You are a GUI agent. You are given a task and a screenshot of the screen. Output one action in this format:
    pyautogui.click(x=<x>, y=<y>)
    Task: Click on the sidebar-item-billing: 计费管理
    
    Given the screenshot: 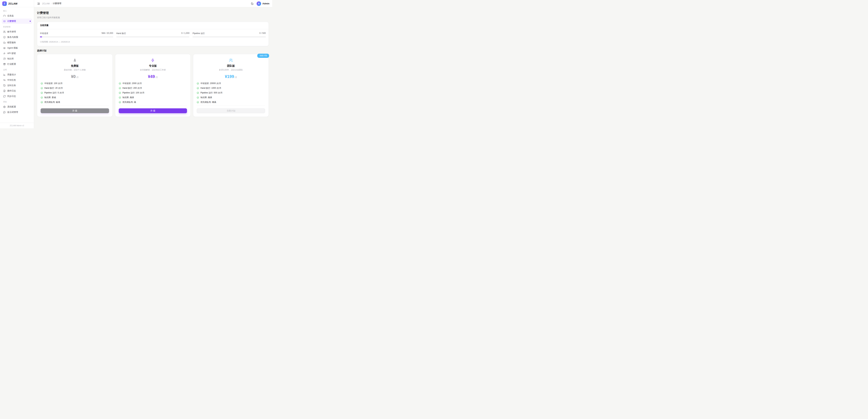 What is the action you would take?
    pyautogui.click(x=17, y=21)
    